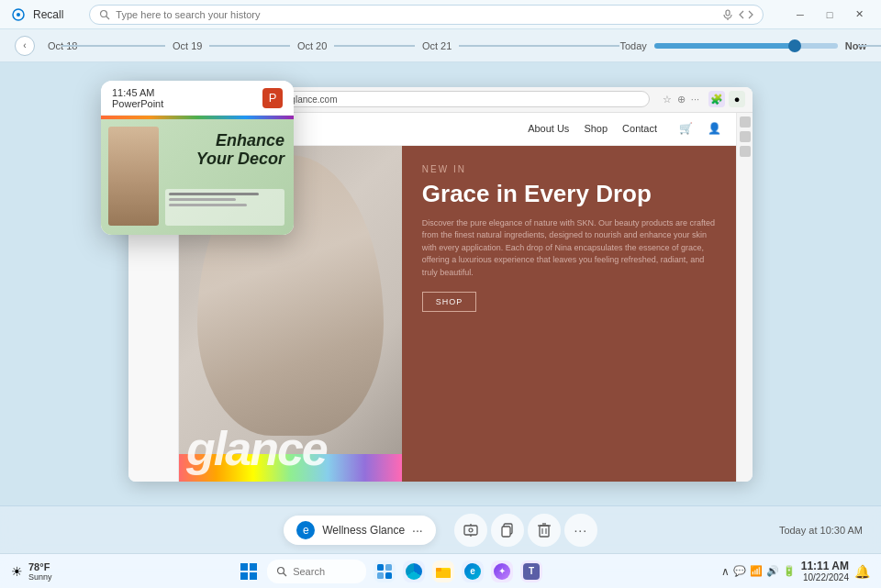 Image resolution: width=881 pixels, height=588 pixels. I want to click on hero-shop-button: SHOP, so click(450, 302).